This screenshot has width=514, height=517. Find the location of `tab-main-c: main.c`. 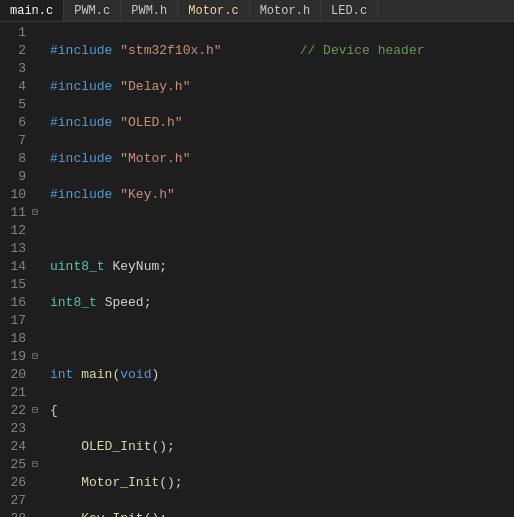

tab-main-c: main.c is located at coordinates (32, 10).